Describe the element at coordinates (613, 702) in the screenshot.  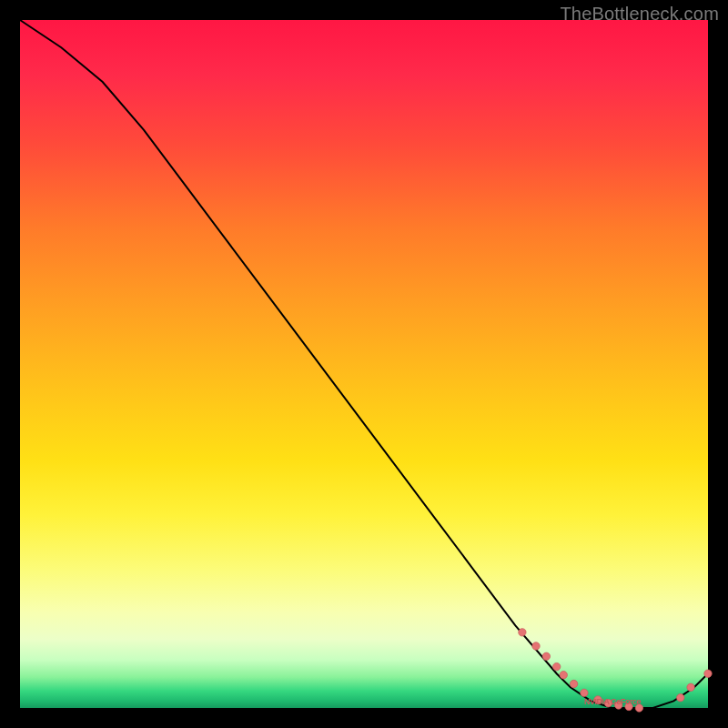
I see `valley-label: NVIDIA GeForce` at that location.